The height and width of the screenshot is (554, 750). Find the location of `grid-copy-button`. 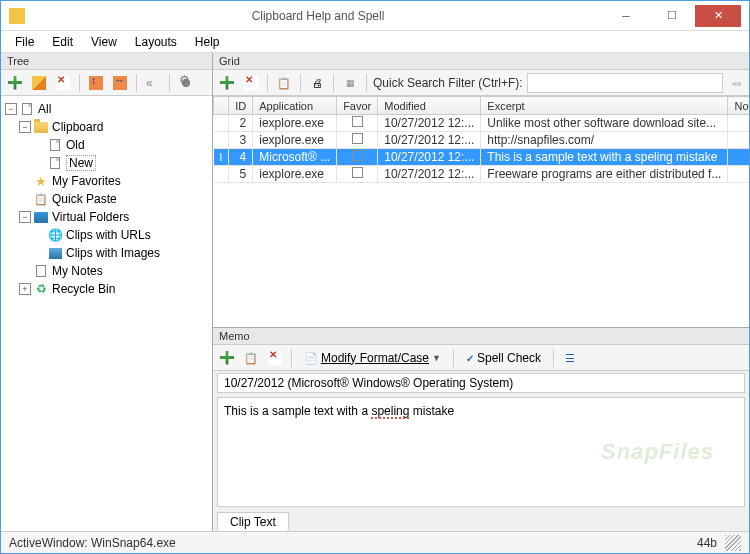

grid-copy-button is located at coordinates (284, 83).